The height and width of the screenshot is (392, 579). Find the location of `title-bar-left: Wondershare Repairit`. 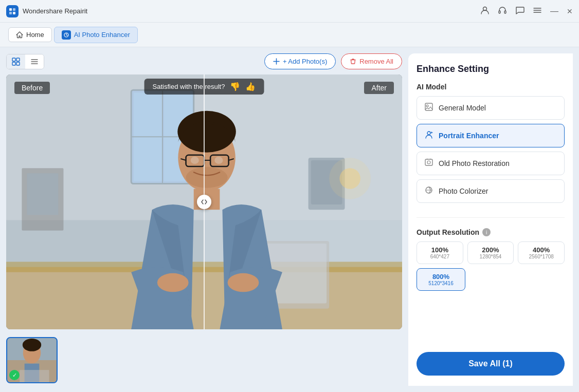

title-bar-left: Wondershare Repairit is located at coordinates (47, 11).